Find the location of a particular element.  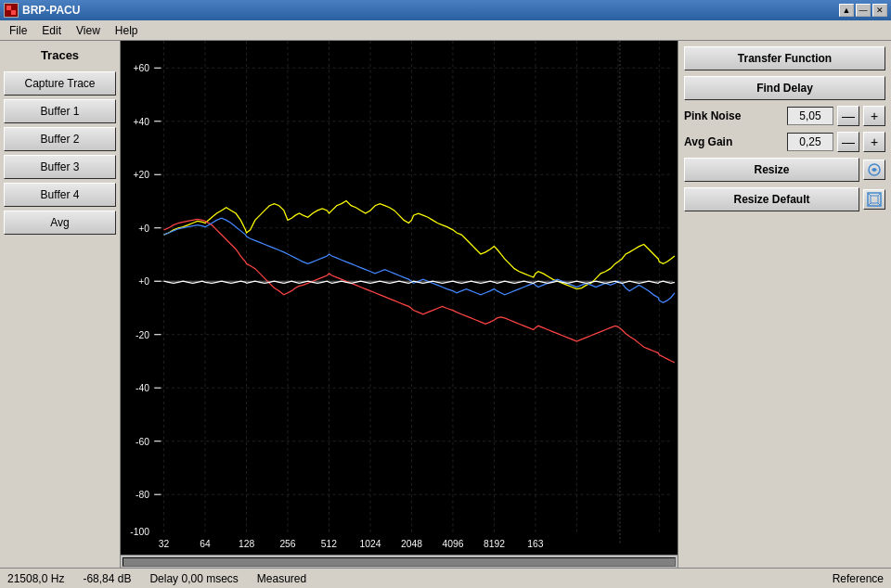

title-text: BRP-PACU is located at coordinates (51, 10).